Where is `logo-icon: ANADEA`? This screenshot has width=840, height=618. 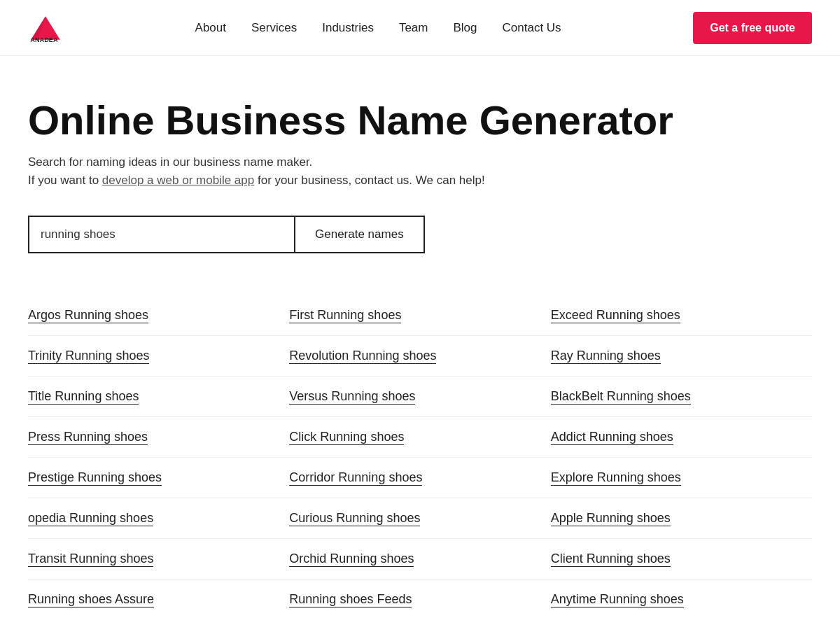
logo-icon: ANADEA is located at coordinates (46, 28).